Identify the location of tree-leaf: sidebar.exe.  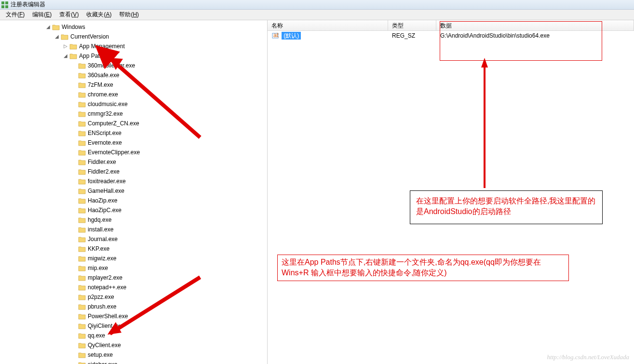
(134, 362).